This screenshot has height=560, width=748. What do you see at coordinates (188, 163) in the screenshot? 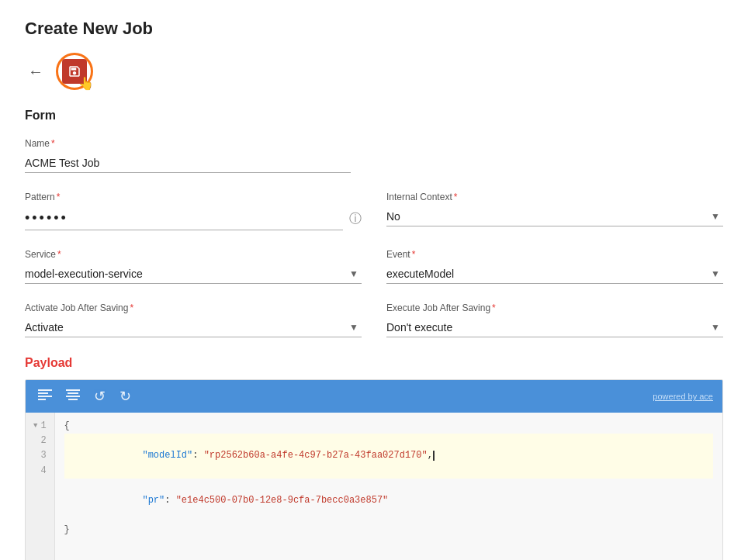
I see `name-input` at bounding box center [188, 163].